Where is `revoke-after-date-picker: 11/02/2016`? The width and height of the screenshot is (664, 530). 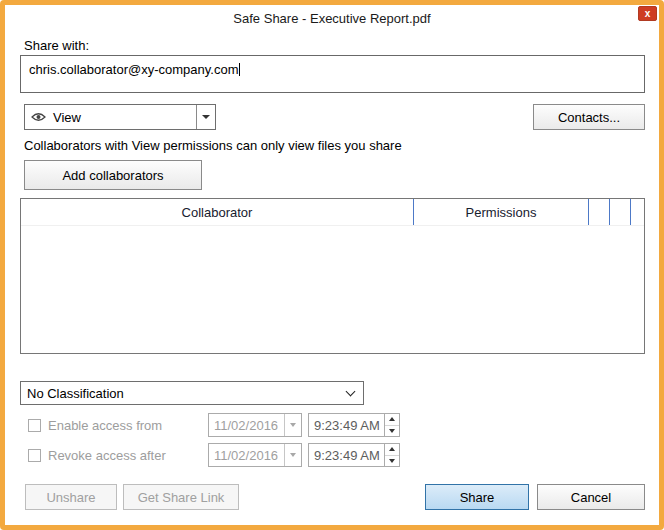 revoke-after-date-picker: 11/02/2016 is located at coordinates (255, 455).